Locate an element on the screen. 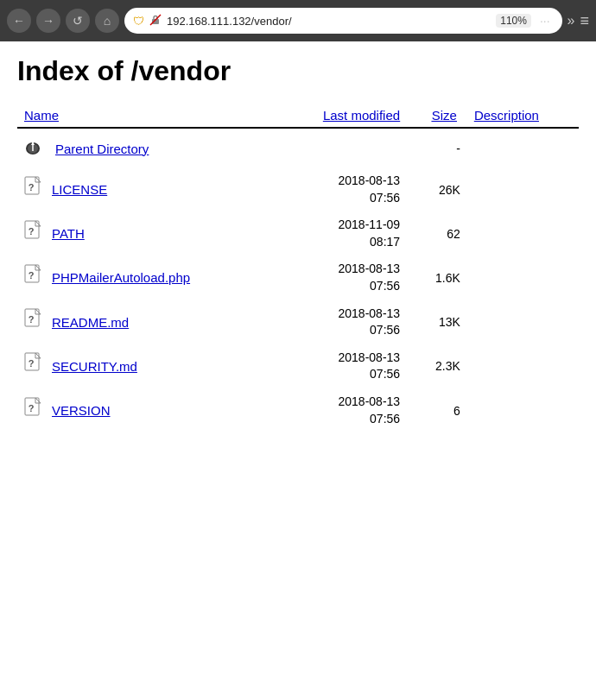 This screenshot has width=596, height=700. table-row: ? README.md2018-08-1307:5613K is located at coordinates (298, 323).